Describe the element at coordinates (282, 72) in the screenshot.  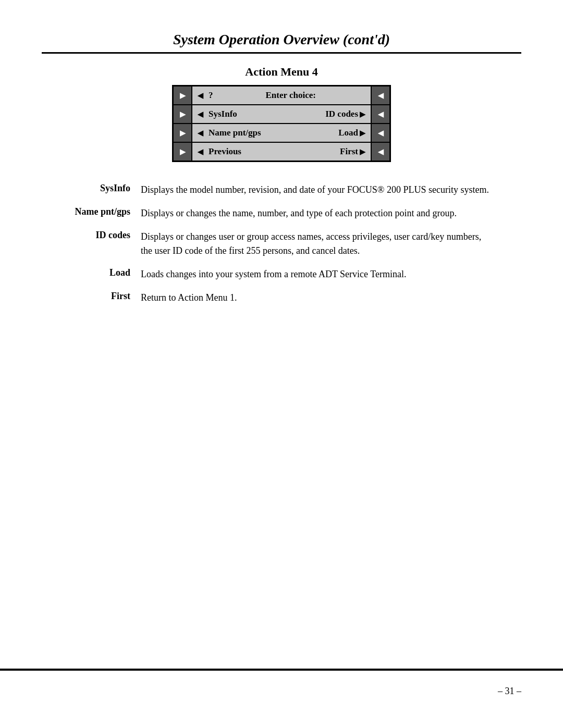
I see `section-title: Action Menu 4` at that location.